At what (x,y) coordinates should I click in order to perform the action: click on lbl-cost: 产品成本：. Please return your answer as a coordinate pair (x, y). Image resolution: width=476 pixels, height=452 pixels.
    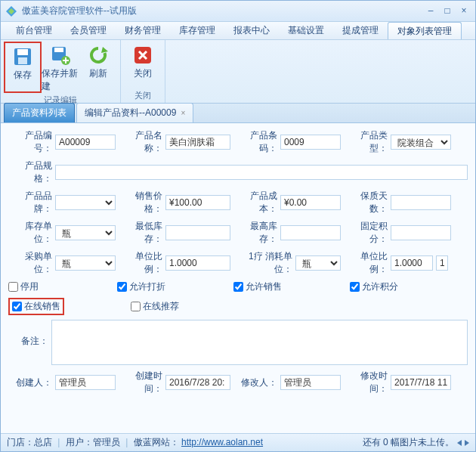
    Looking at the image, I should click on (255, 203).